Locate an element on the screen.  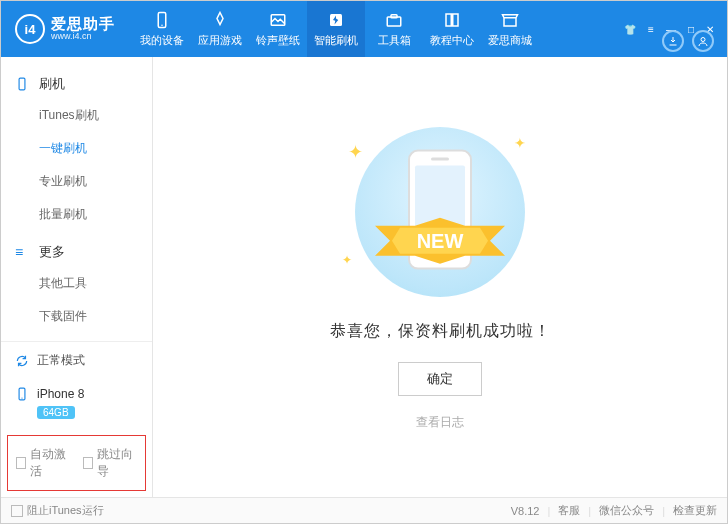
confirm-button: 确定 is located at coordinates (440, 379).